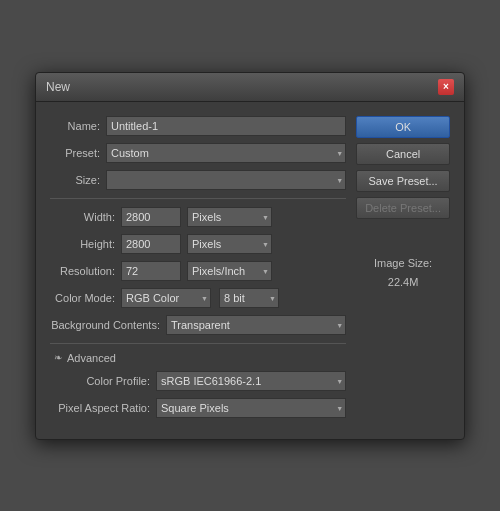  I want to click on height-unit-select: Pixels Inches Centimeters Millimeters, so click(230, 244).